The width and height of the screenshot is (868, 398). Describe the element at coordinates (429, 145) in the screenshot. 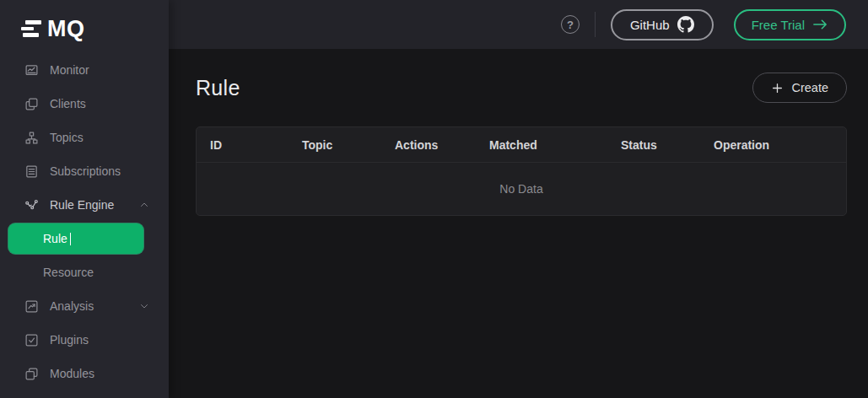

I see `column-header-actions: Actions` at that location.